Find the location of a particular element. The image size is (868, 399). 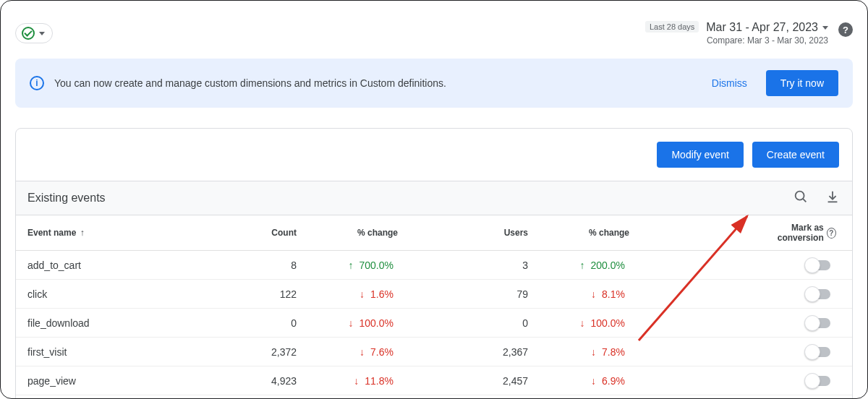

col-users: Users is located at coordinates (469, 233).